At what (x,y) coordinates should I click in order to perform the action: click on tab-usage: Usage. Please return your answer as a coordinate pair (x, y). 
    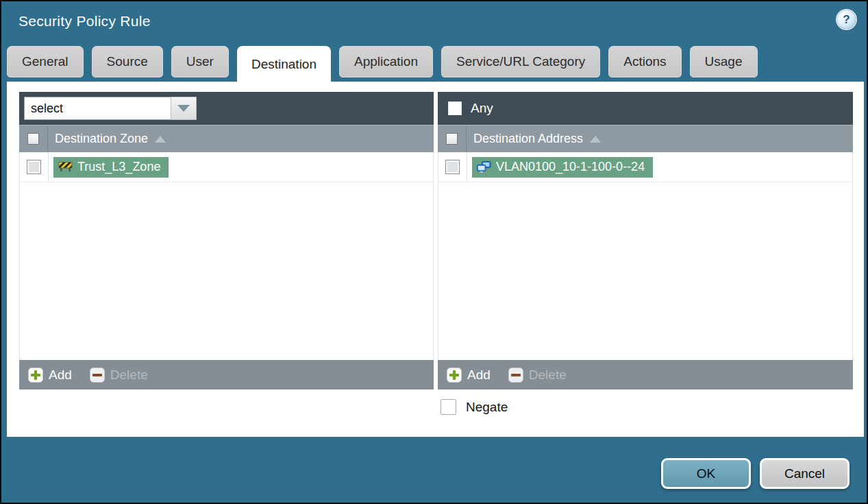
    Looking at the image, I should click on (723, 62).